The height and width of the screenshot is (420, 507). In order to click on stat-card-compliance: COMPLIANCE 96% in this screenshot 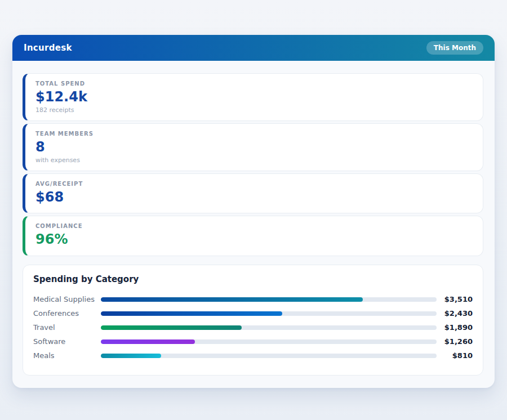, I will do `click(253, 236)`.